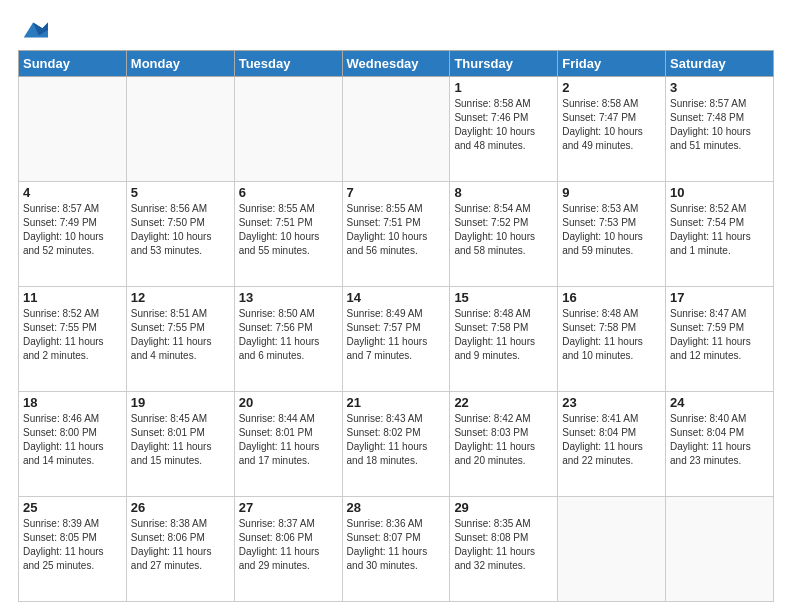 The width and height of the screenshot is (792, 612). Describe the element at coordinates (396, 440) in the screenshot. I see `day-info: Sunrise: 8:43 AM Sunset: 8:02 PM Dayligh…` at that location.